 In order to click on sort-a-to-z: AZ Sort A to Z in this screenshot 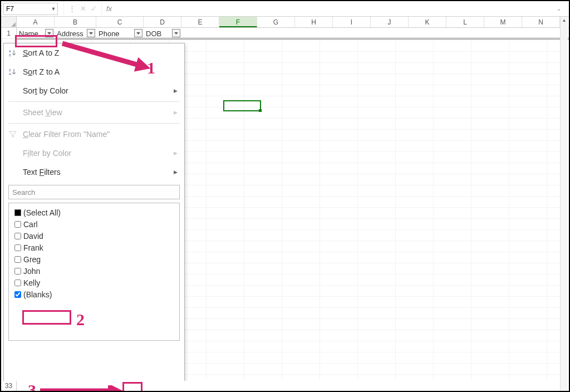, I will do `click(94, 53)`.